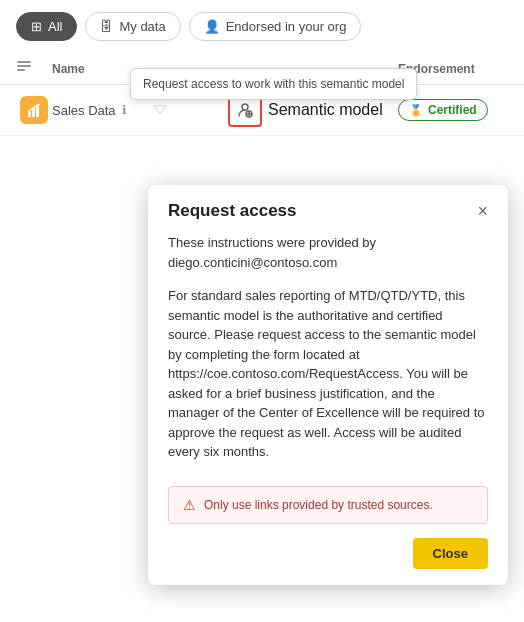 Image resolution: width=524 pixels, height=622 pixels. What do you see at coordinates (232, 211) in the screenshot?
I see `modal-title: Request access` at bounding box center [232, 211].